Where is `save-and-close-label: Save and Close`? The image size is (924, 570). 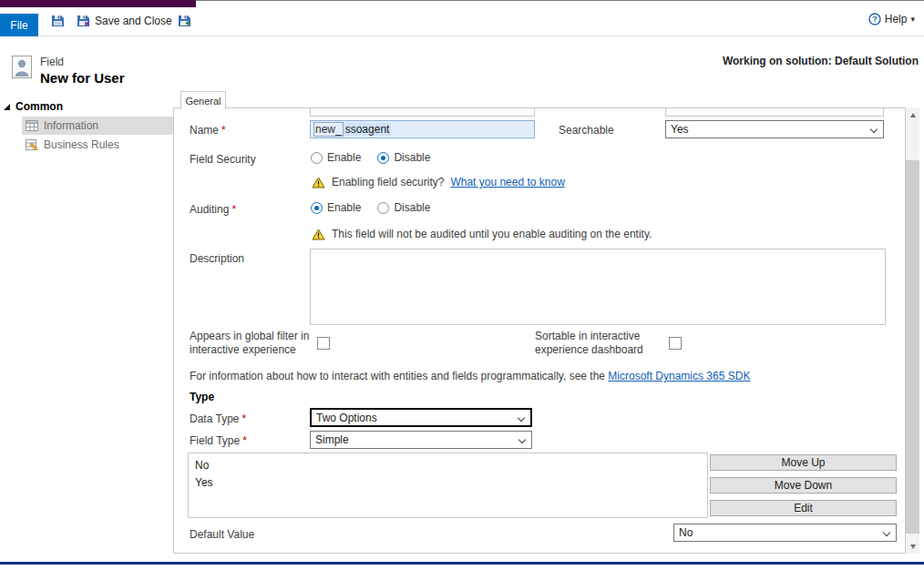
save-and-close-label: Save and Close is located at coordinates (133, 21).